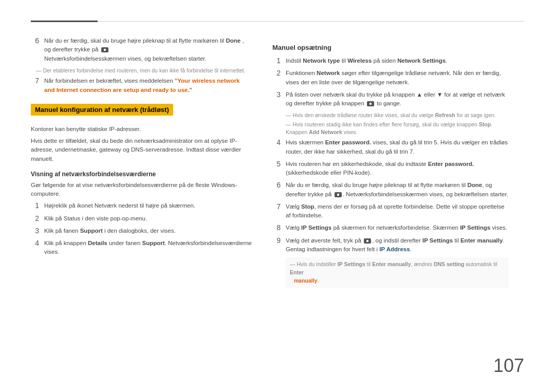 The image size is (555, 392). I want to click on right-item-1: 1 Indstil Network type til Wireless på s…, so click(391, 61).